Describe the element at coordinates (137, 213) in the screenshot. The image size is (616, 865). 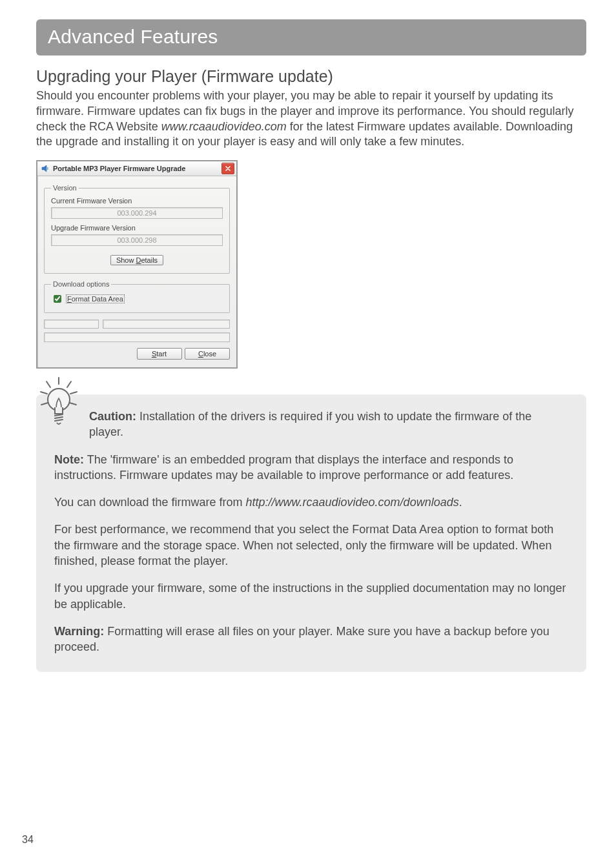
I see `current-version-field` at that location.